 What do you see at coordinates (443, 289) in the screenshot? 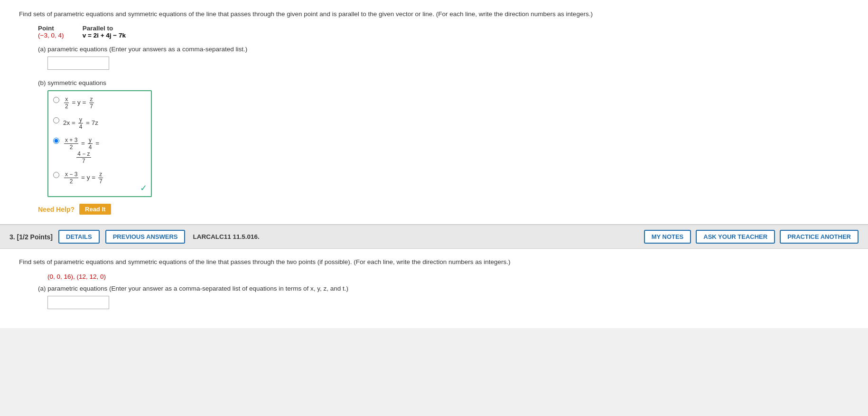
I see `problem3-part-a-label: (a) parametric equations (Enter your ans…` at bounding box center [443, 289].